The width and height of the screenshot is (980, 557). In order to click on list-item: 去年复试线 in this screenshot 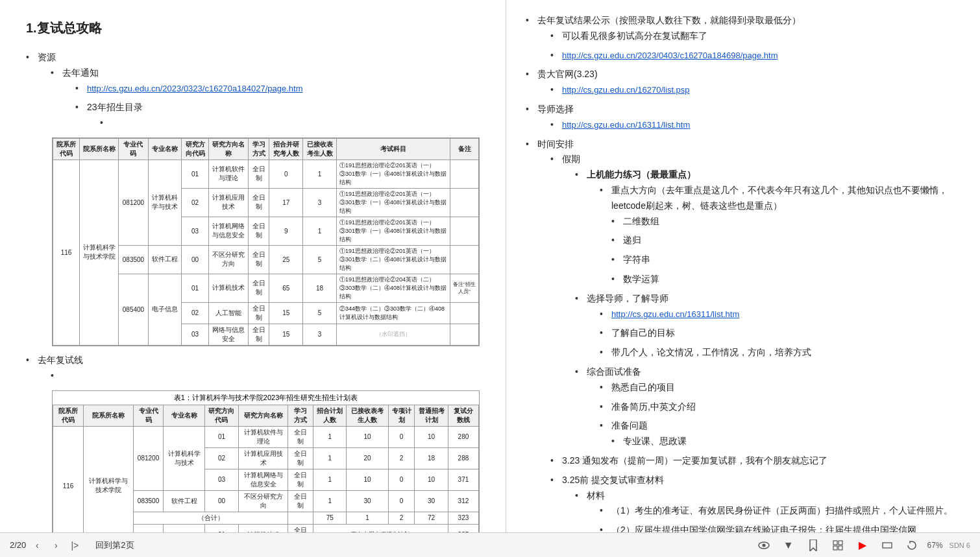, I will do `click(253, 368)`.